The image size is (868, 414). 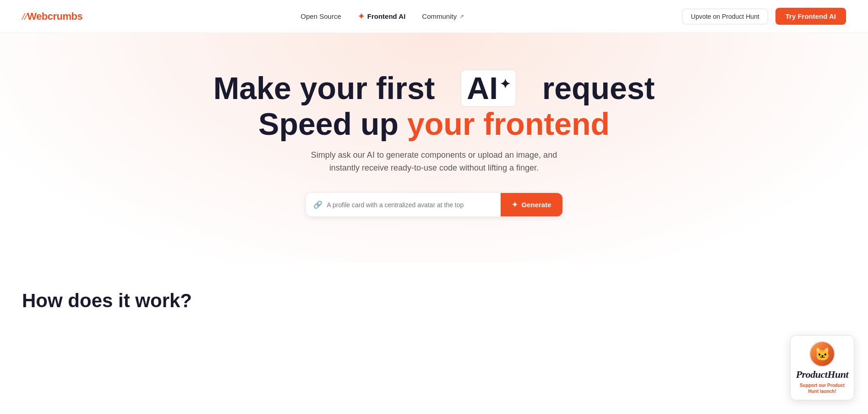 I want to click on nav-links: Open Source ✦ Frontend AI Community ↗, so click(x=382, y=17).